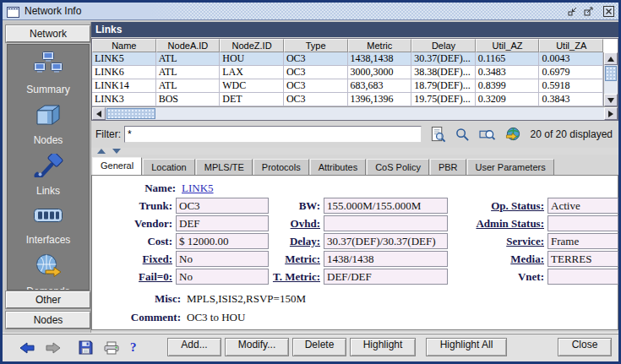 Image resolution: width=621 pixels, height=364 pixels. I want to click on table-row-link5: LINK5ATLHOUOC31438,143830.37(DEF)...0.11…, so click(348, 59).